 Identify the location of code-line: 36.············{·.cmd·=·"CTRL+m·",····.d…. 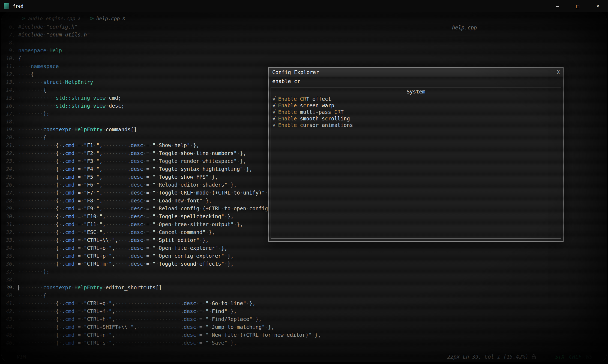
(305, 264).